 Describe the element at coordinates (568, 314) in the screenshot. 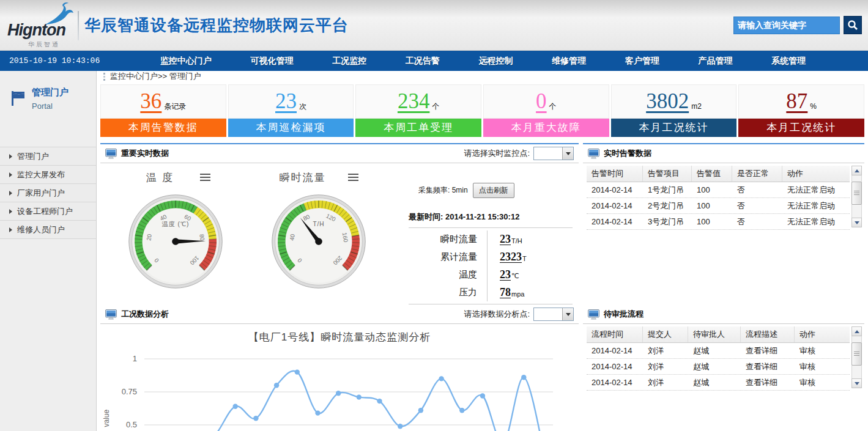

I see `chevron-down-icon` at that location.